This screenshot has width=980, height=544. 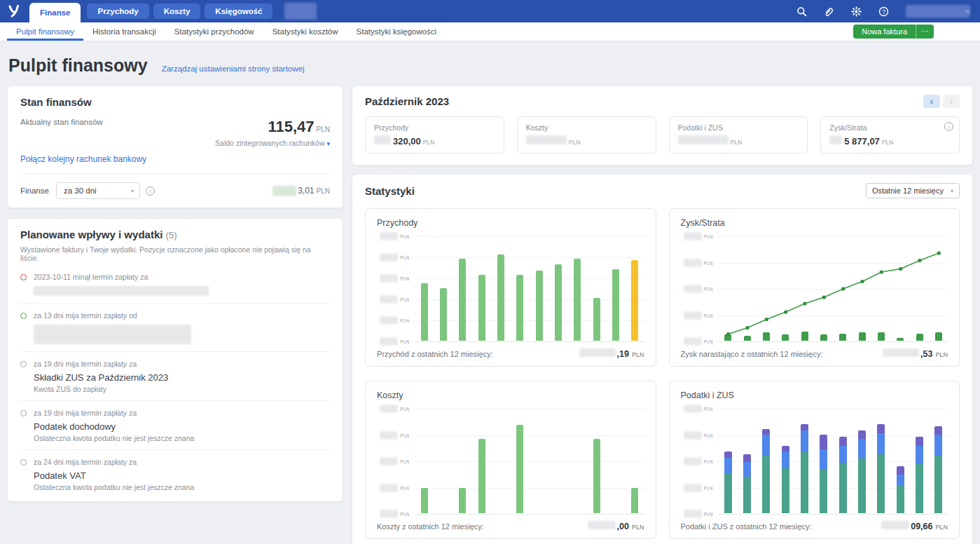 What do you see at coordinates (786, 460) in the screenshot?
I see `segment-blue` at bounding box center [786, 460].